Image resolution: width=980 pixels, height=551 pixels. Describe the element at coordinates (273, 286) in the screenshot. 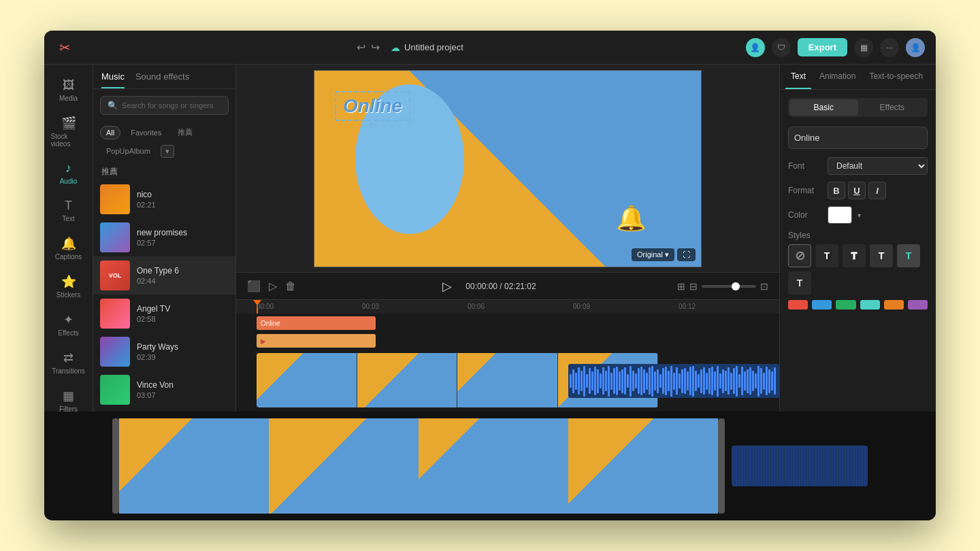

I see `play-pause-small: ▷` at that location.